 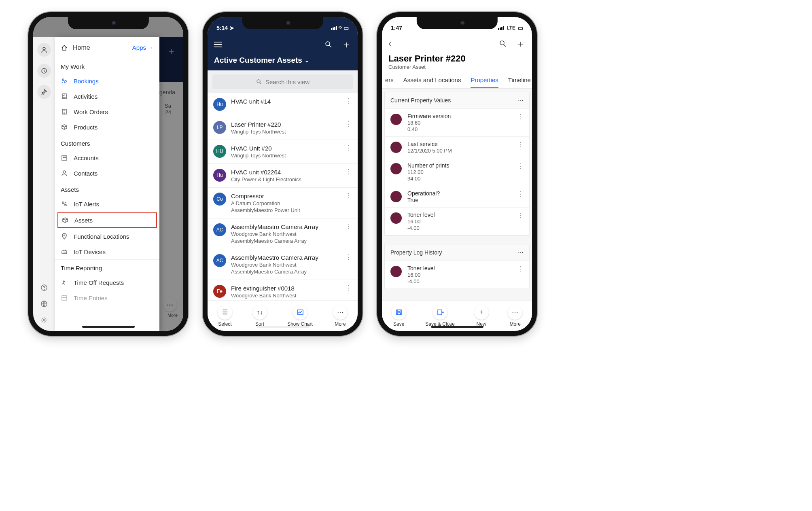 I want to click on property-row: Firmware version18.600.40⋮, so click(x=457, y=123).